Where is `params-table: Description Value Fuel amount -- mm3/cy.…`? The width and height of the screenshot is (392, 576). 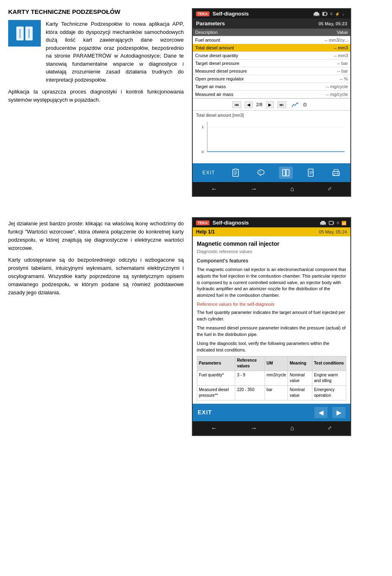
params-table: Description Value Fuel amount -- mm3/cy.… is located at coordinates (272, 64).